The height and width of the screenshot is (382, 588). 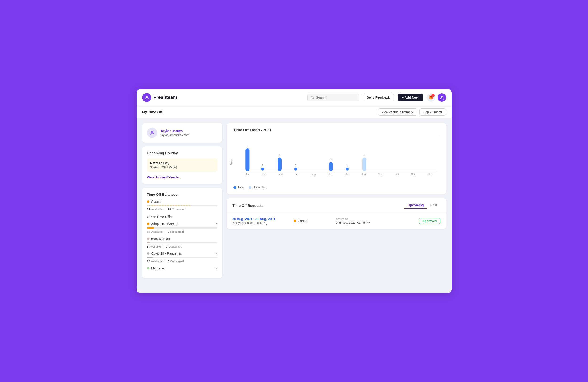 I want to click on holiday-info-box: Refresh Day 30 Aug, 2021 (Mon), so click(x=182, y=165).